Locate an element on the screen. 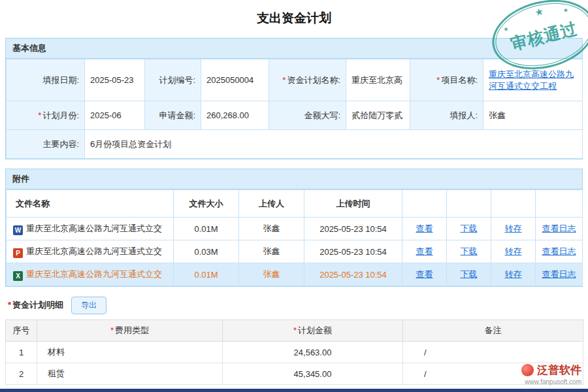  report-date-value: 2025-05-23 is located at coordinates (115, 80).